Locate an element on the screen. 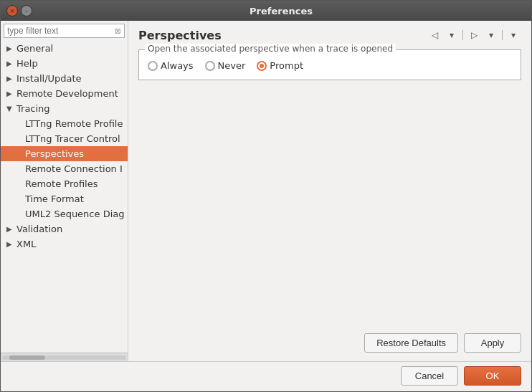 This screenshot has height=392, width=532. sidebar-item-perspectives: Perspectives is located at coordinates (65, 153).